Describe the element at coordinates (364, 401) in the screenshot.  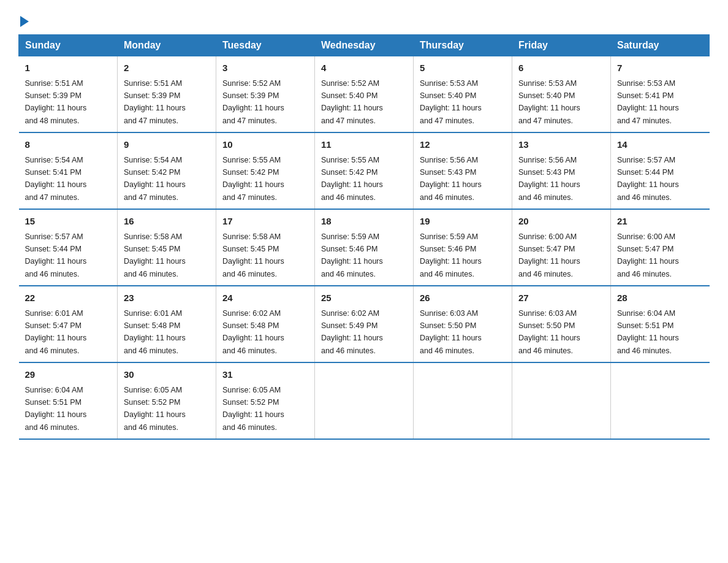
I see `calendar-week-row: 29Sunrise: 6:04 AMSunset: 5:51 PMDayligh…` at that location.